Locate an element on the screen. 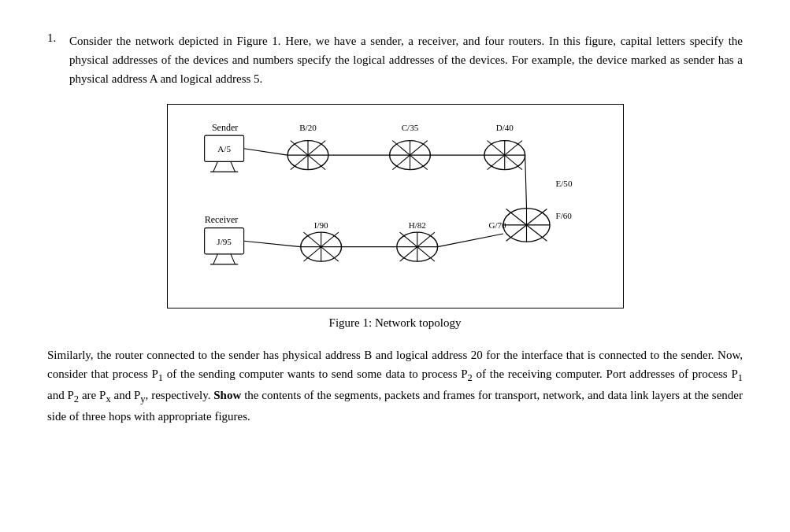 The width and height of the screenshot is (790, 532). router-g-label: G/70 is located at coordinates (498, 225).